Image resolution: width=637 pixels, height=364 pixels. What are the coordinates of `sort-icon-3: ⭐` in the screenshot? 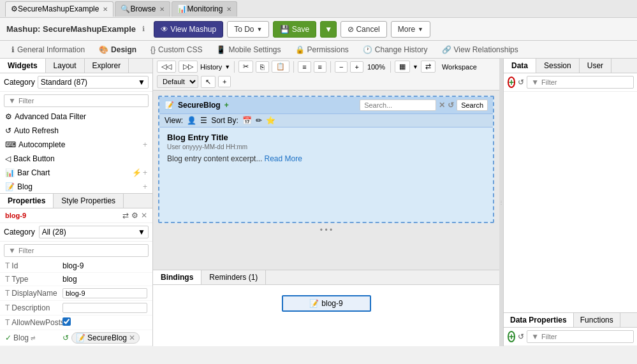 It's located at (270, 120).